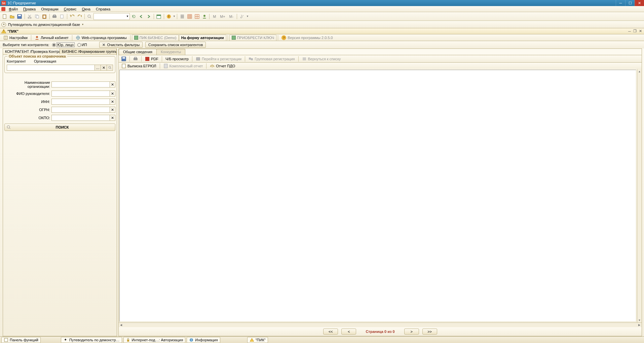 This screenshot has width=644, height=343. I want to click on tab-buykey: ПРИОБРЕСТИ КЛЮЧ, so click(253, 38).